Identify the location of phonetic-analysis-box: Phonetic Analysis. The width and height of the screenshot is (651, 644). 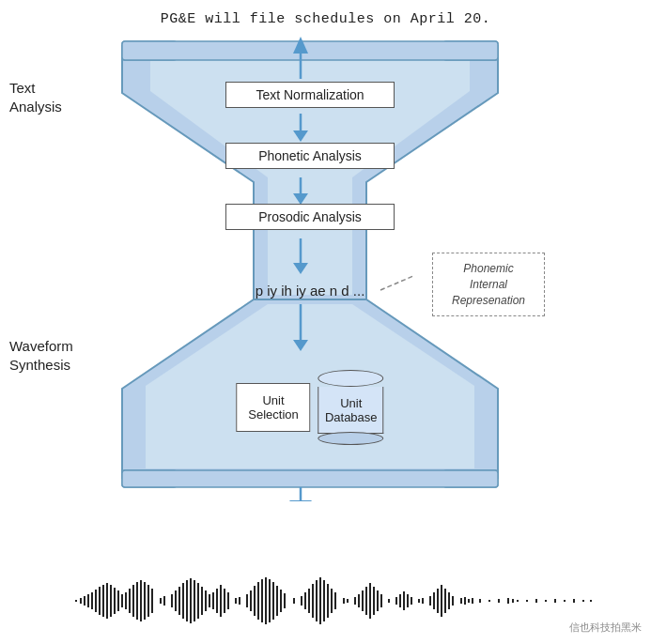
(310, 156).